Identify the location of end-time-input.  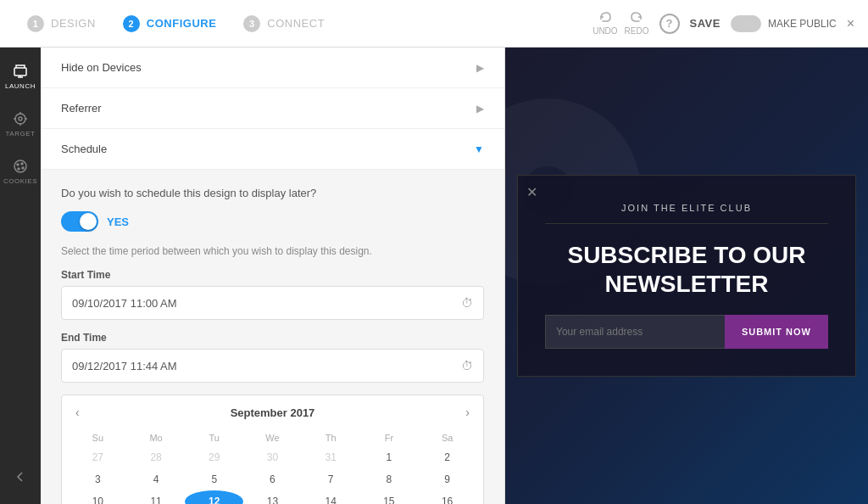
(266, 367).